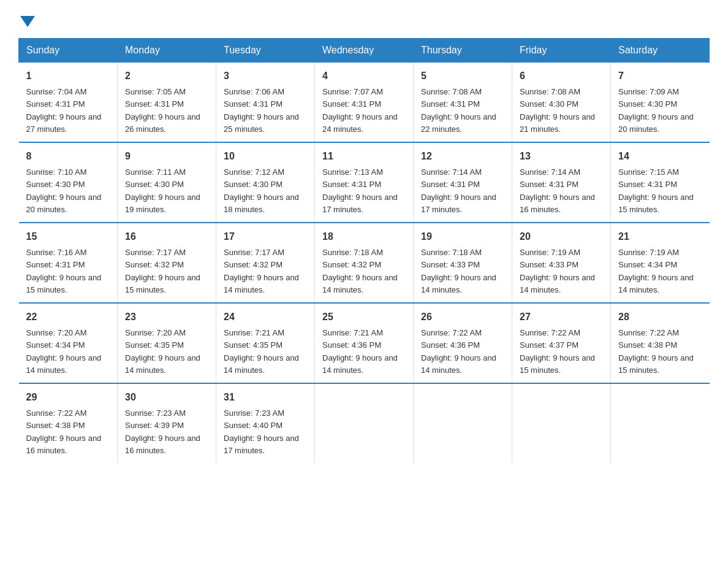  What do you see at coordinates (266, 103) in the screenshot?
I see `calendar-cell: 3Sunrise: 7:06 AMSunset: 4:31 PMDaylight…` at bounding box center [266, 103].